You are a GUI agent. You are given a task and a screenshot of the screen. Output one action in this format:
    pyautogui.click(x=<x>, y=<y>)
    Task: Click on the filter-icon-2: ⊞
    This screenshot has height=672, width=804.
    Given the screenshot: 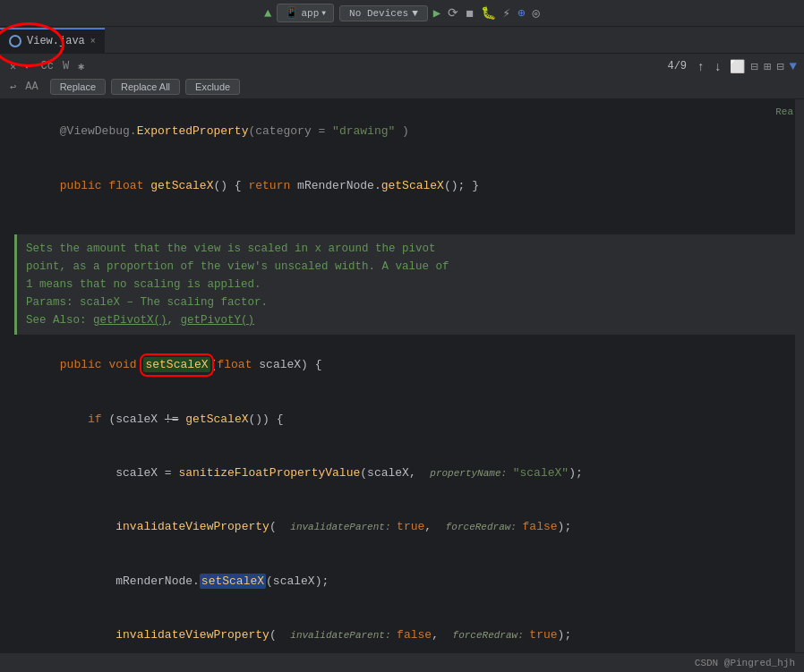 What is the action you would take?
    pyautogui.click(x=767, y=66)
    